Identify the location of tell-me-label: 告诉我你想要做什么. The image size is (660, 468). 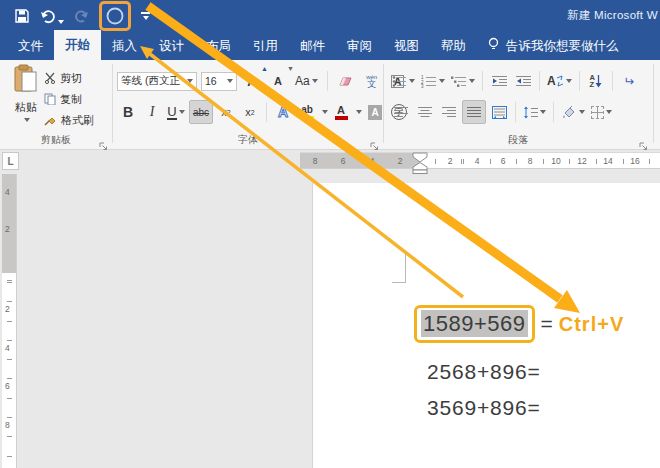
(562, 46).